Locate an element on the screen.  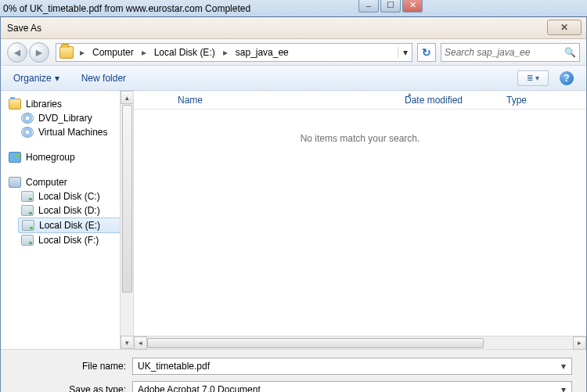
col-label: Name is located at coordinates (190, 100).